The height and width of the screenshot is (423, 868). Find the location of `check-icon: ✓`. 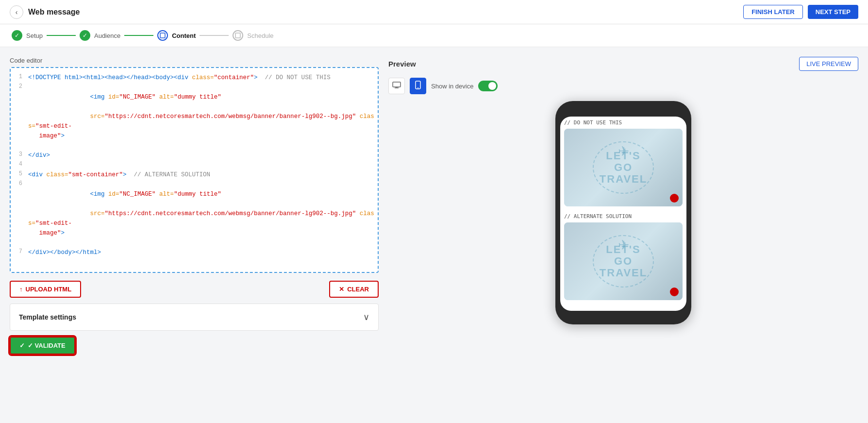

check-icon: ✓ is located at coordinates (22, 346).